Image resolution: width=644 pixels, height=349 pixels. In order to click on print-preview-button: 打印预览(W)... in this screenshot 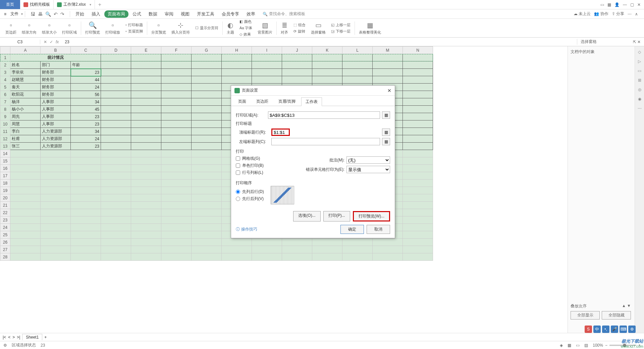, I will do `click(372, 216)`.